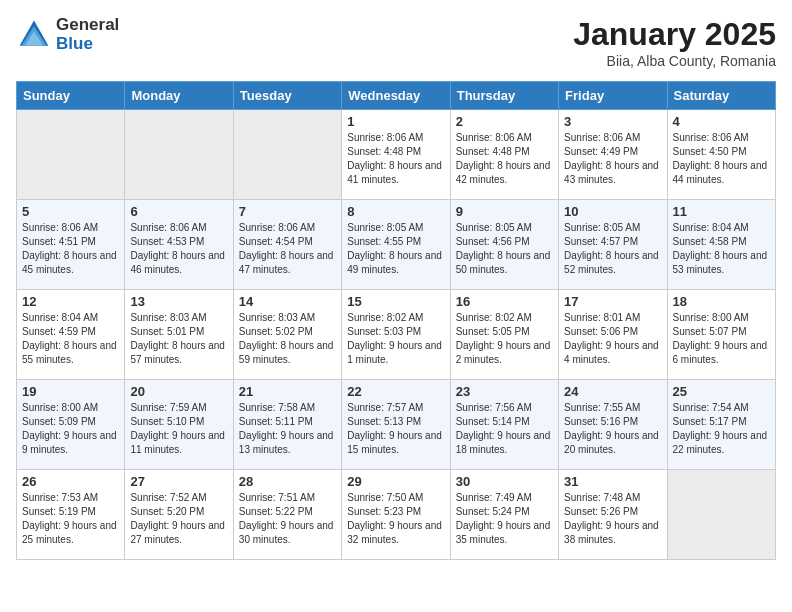 The width and height of the screenshot is (792, 612). Describe the element at coordinates (504, 212) in the screenshot. I see `day-number: 9` at that location.